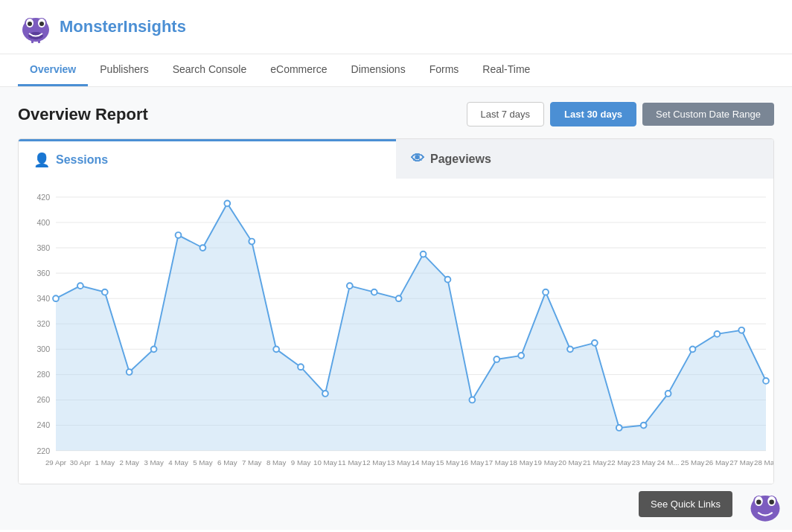 Image resolution: width=792 pixels, height=532 pixels. Describe the element at coordinates (325, 463) in the screenshot. I see `svg-text: 10 May` at that location.